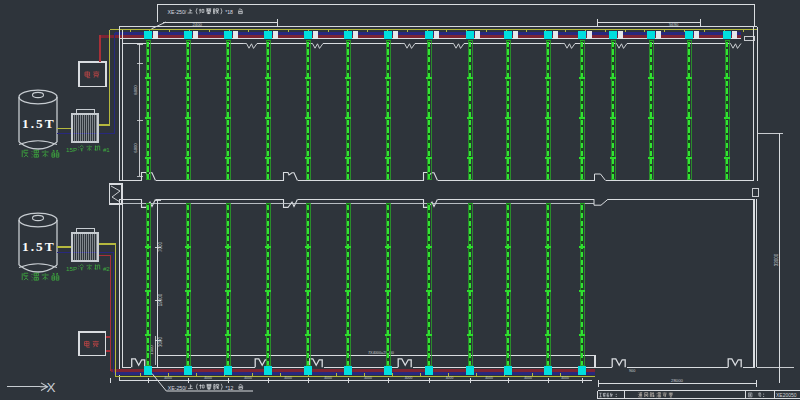  Describe the element at coordinates (229, 12) in the screenshot. I see `svg-text: *18` at that location.